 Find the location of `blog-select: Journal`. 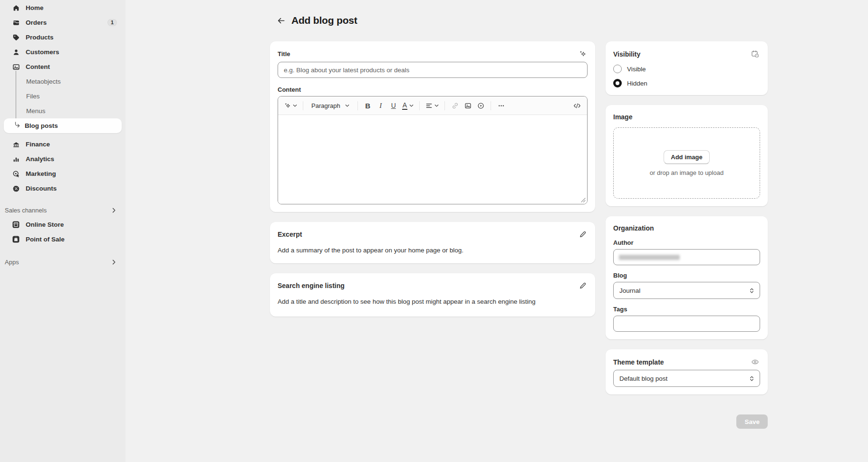

blog-select: Journal is located at coordinates (686, 290).